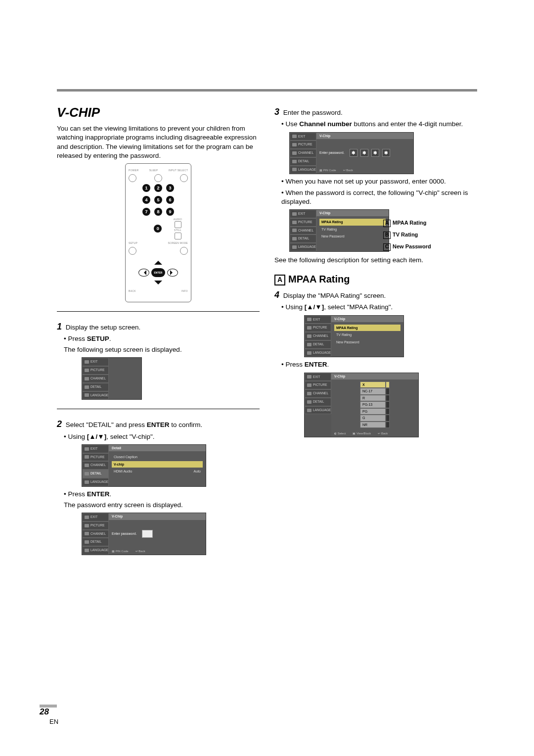 This screenshot has height=756, width=534. I want to click on step-2-bullet2: • Press ENTER., so click(162, 494).